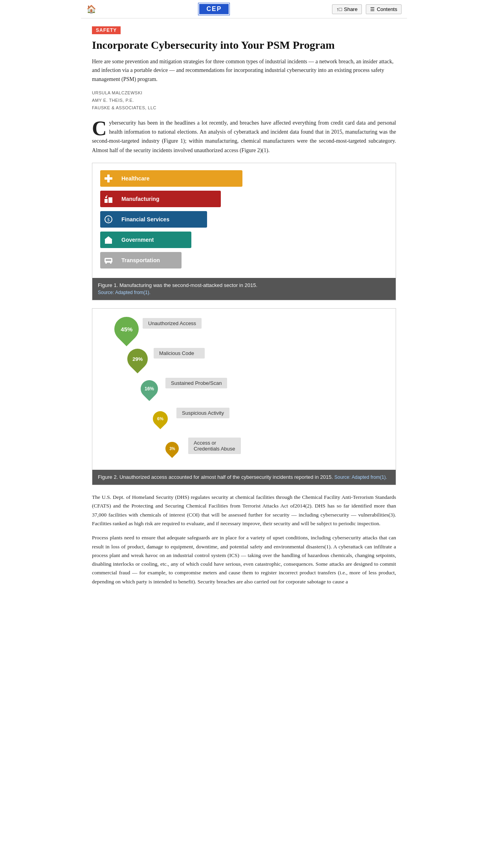 The width and height of the screenshot is (488, 868). What do you see at coordinates (180, 178) in the screenshot?
I see `bar-healthcare-label: Healthcare` at bounding box center [180, 178].